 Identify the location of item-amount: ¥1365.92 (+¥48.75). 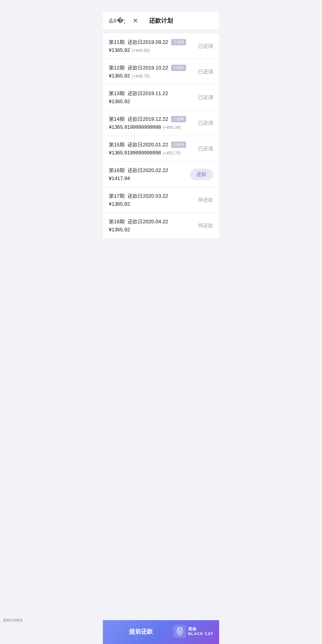
(147, 76).